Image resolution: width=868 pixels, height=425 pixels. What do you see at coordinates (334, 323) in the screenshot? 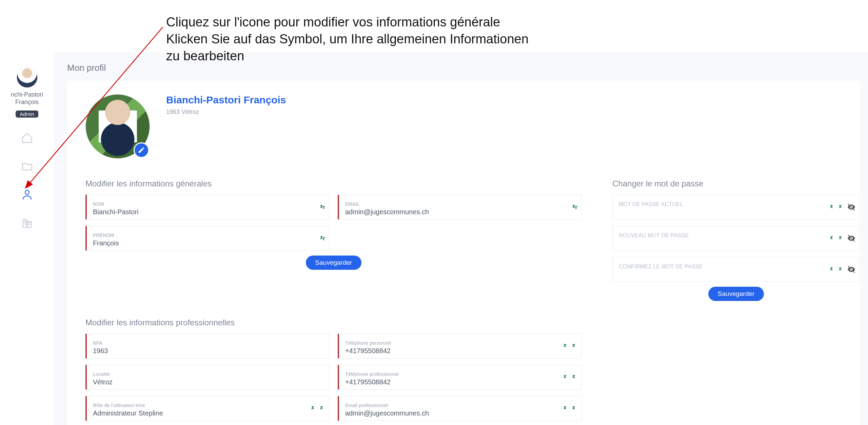
I see `section-professional-title: Modifier les informations professionnell…` at bounding box center [334, 323].